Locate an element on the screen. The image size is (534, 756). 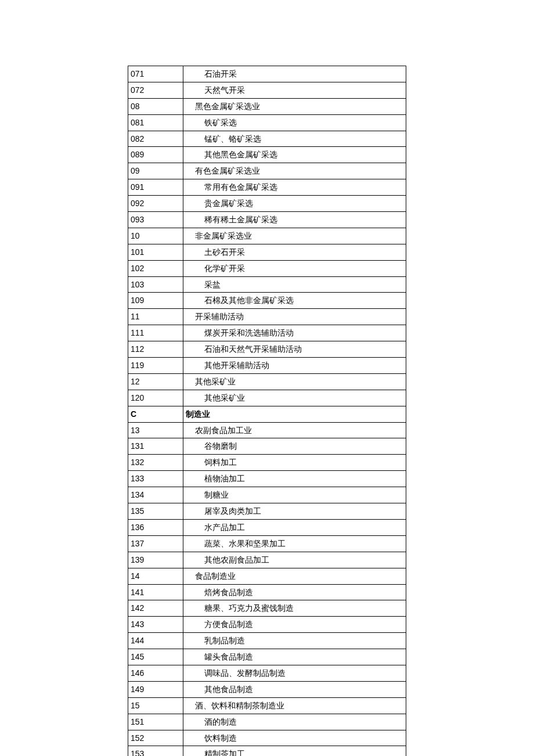
industry-code: 15 is located at coordinates (156, 705).